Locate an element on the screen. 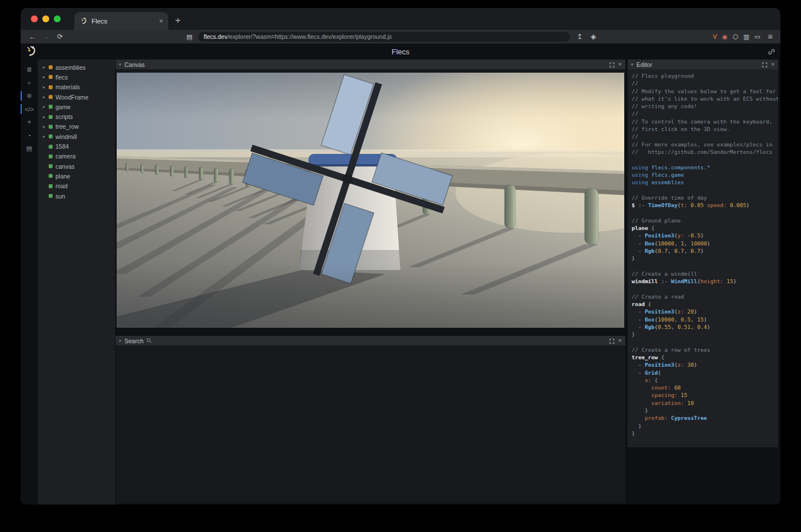 The width and height of the screenshot is (801, 532). code-line: plane { is located at coordinates (705, 228).